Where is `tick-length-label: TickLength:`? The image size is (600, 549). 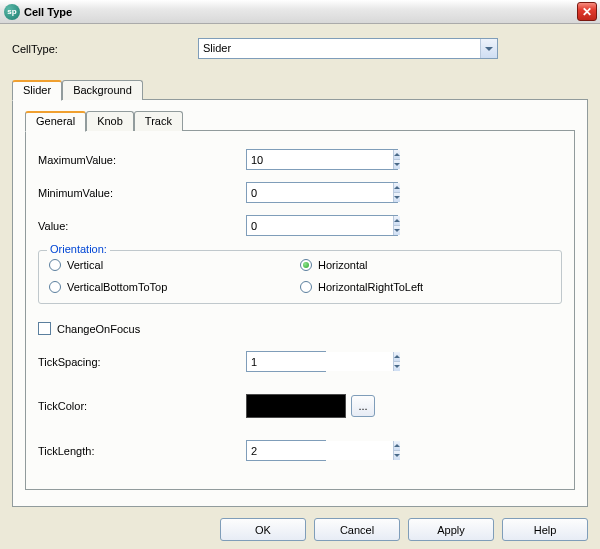
tick-length-label: TickLength: is located at coordinates (142, 451).